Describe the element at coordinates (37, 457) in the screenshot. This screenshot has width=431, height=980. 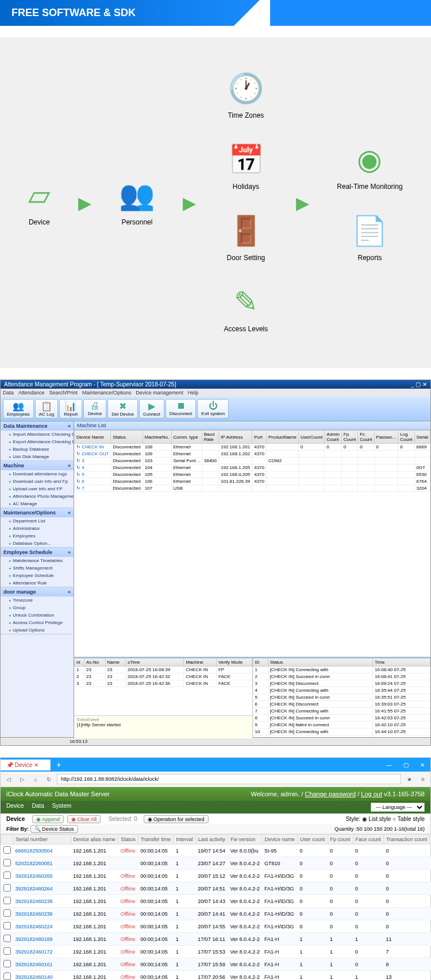
I see `sidebar-item: Usb Disk Manage` at that location.